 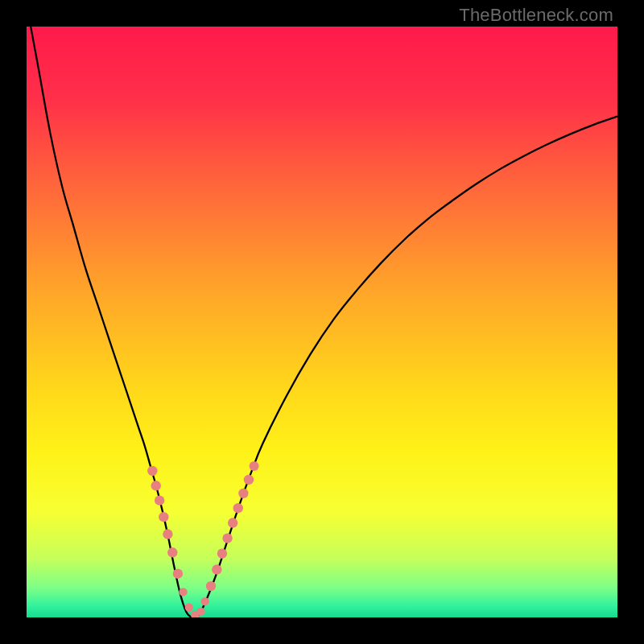 What do you see at coordinates (203, 539) in the screenshot?
I see `bead-cluster` at bounding box center [203, 539].